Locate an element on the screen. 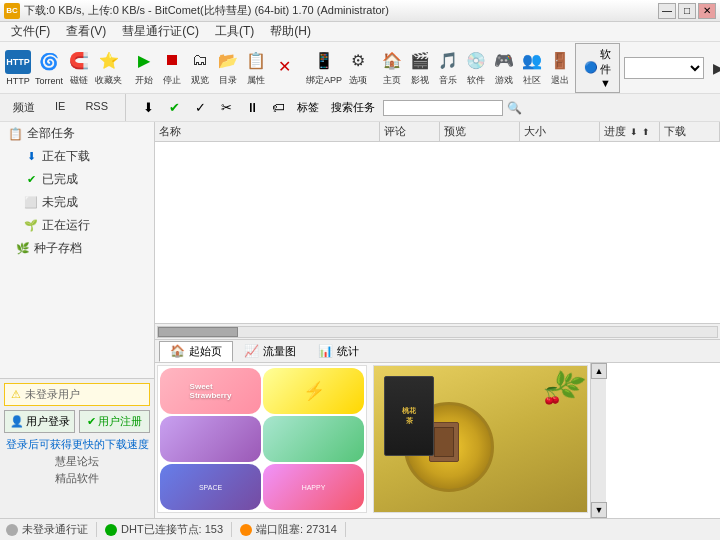  dht-status-icon is located at coordinates (111, 530).